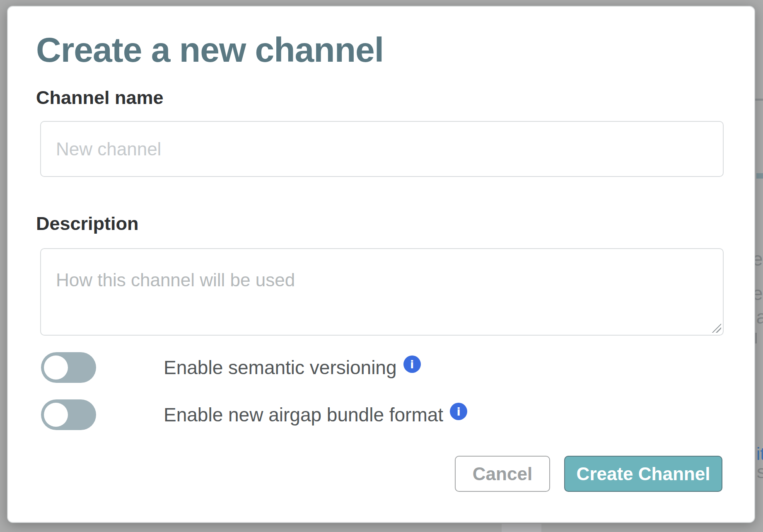 This screenshot has height=532, width=763. Describe the element at coordinates (87, 224) in the screenshot. I see `description-label: Description` at that location.